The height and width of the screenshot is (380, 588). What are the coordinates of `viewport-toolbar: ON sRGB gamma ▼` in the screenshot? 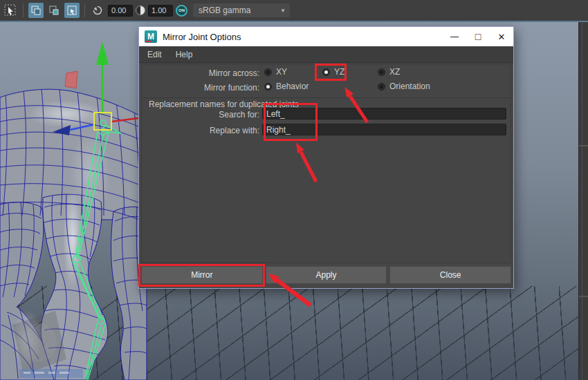 It's located at (294, 10).